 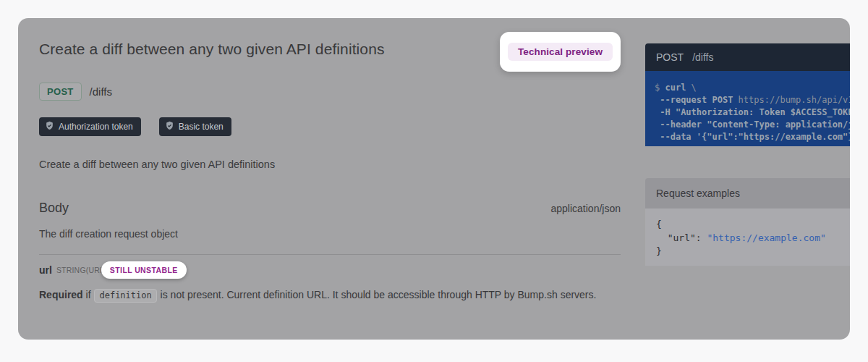 I want to click on technical-preview-highlight-card: Technical preview, so click(x=560, y=52).